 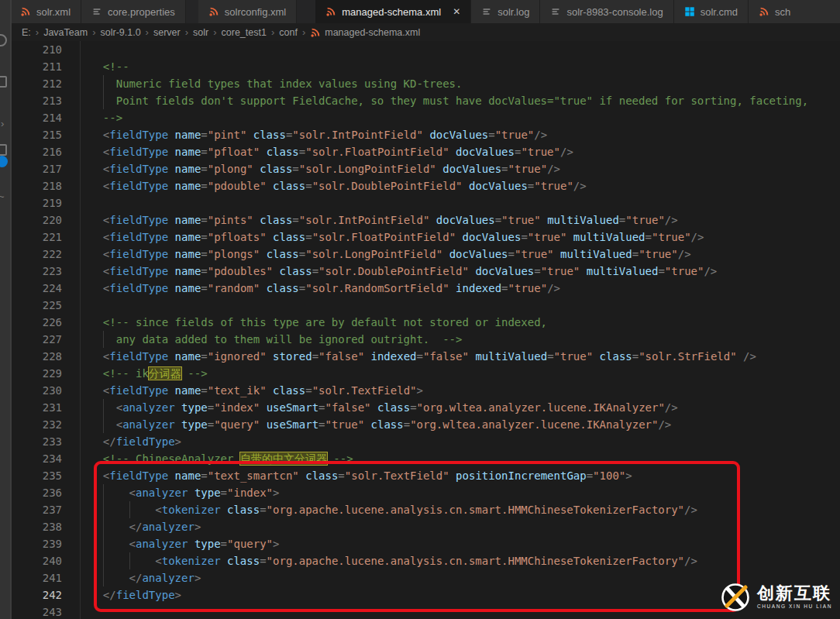 I want to click on code-line-217: 217 <fieldType name="plong" class="solr.…, so click(x=425, y=169).